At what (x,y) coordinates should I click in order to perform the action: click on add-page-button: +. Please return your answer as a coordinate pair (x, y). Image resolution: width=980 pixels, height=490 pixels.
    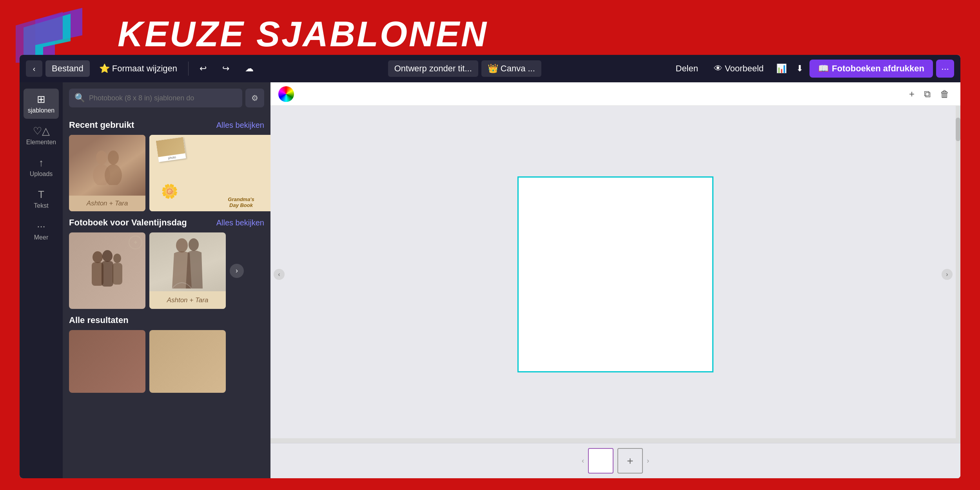
    Looking at the image, I should click on (630, 461).